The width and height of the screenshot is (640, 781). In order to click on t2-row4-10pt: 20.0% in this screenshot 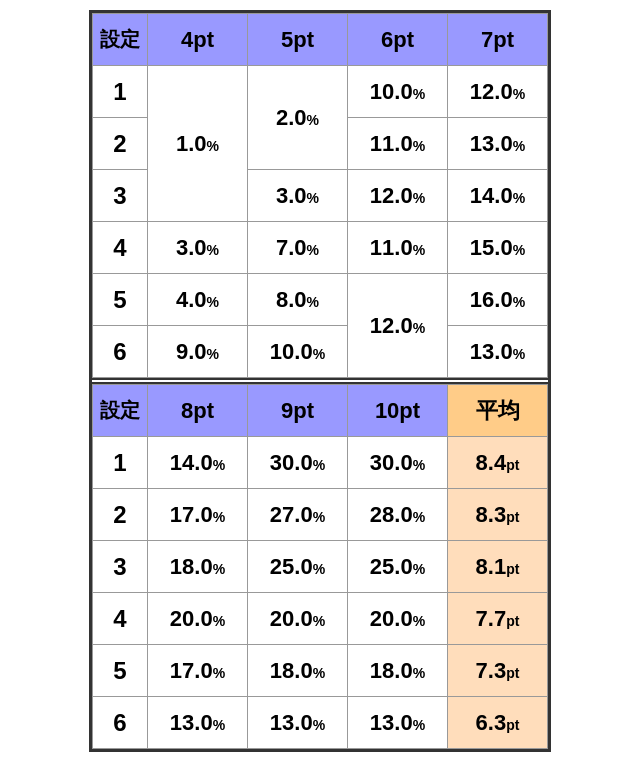, I will do `click(398, 619)`.